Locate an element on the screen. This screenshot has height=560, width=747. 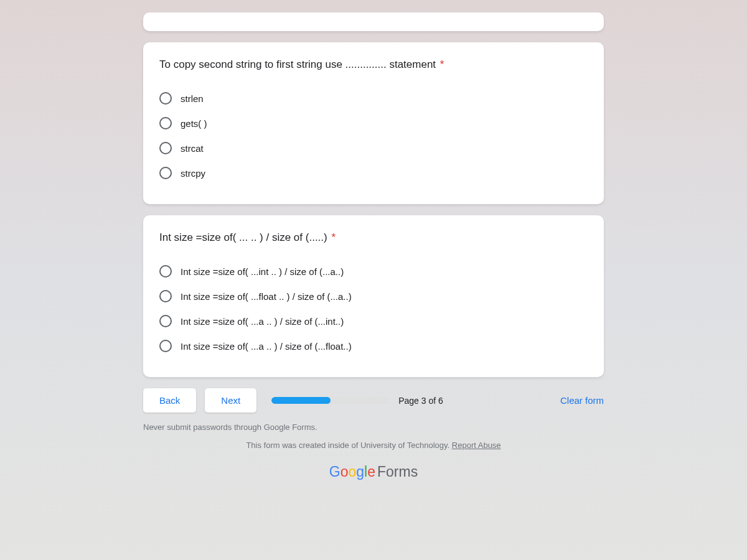
option-label: gets( ) is located at coordinates (194, 123).